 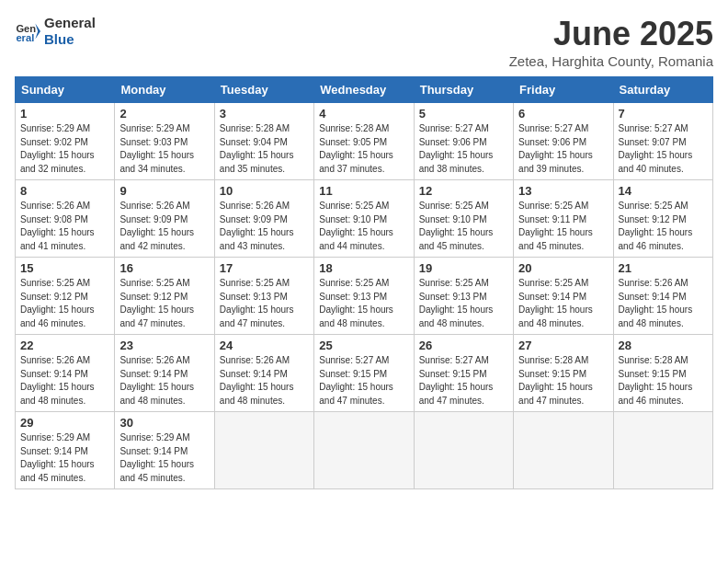 What do you see at coordinates (64, 423) in the screenshot?
I see `day-number: 29` at bounding box center [64, 423].